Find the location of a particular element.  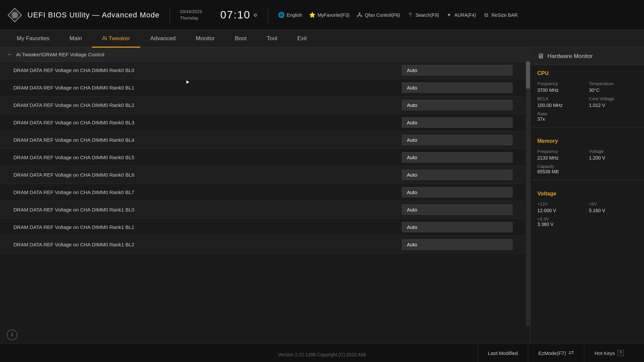

voltage-12-5-data: +12V +5V 12.000 V 5.160 V is located at coordinates (587, 207).